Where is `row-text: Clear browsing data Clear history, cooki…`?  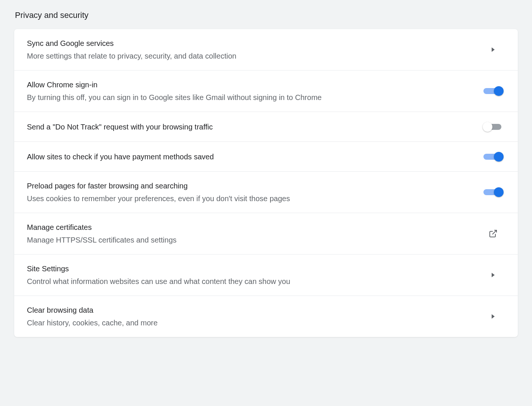 row-text: Clear browsing data Clear history, cooki… is located at coordinates (254, 316).